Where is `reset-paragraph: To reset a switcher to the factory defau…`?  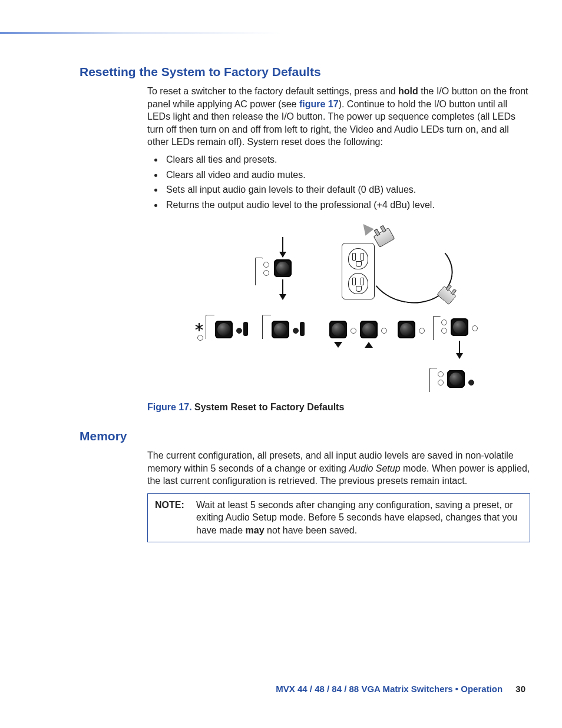 reset-paragraph: To reset a switcher to the factory defau… is located at coordinates (339, 117).